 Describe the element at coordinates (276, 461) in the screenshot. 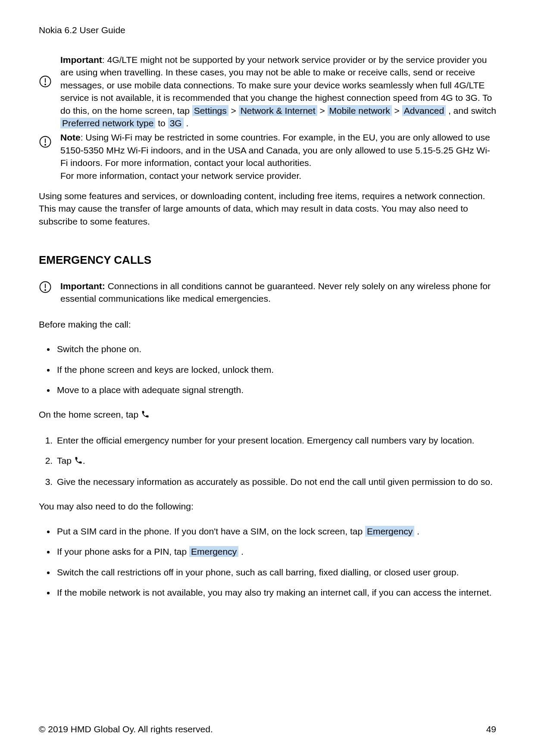

I see `list-item: Tap .` at that location.